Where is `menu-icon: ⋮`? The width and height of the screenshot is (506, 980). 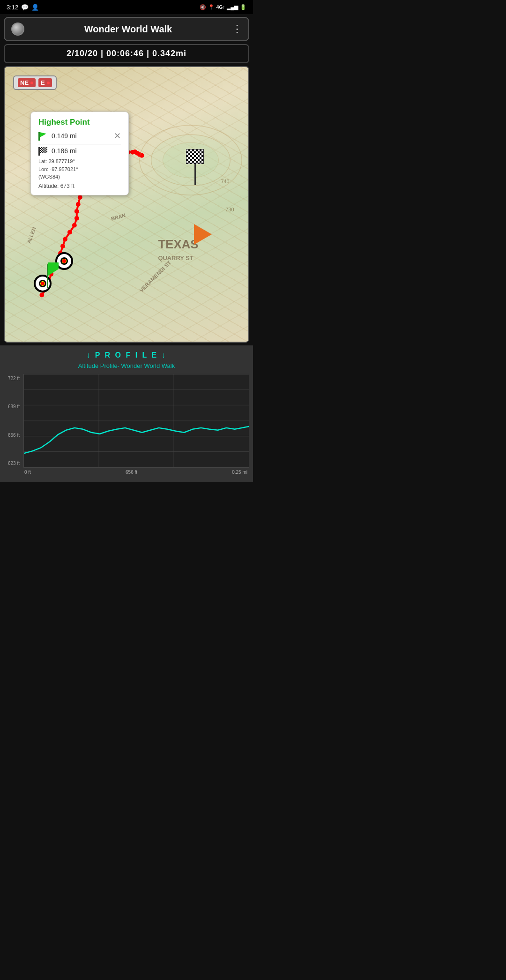 menu-icon: ⋮ is located at coordinates (237, 29).